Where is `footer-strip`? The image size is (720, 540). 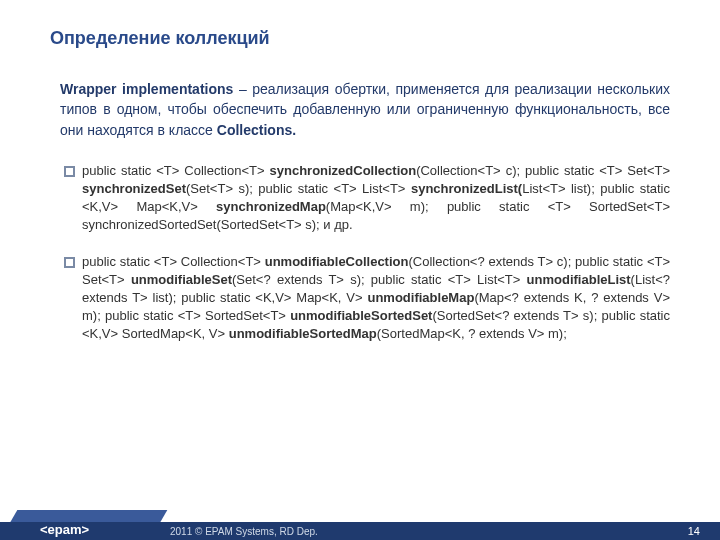 footer-strip is located at coordinates (360, 531).